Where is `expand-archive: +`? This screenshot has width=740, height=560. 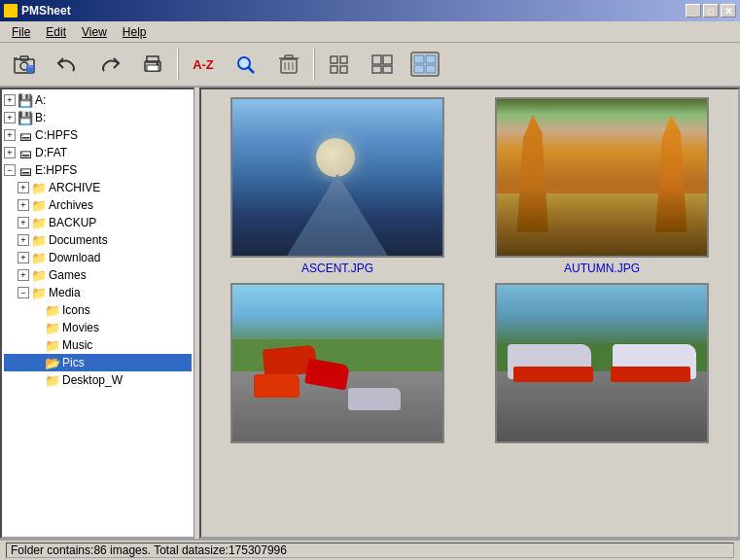 expand-archive: + is located at coordinates (23, 188).